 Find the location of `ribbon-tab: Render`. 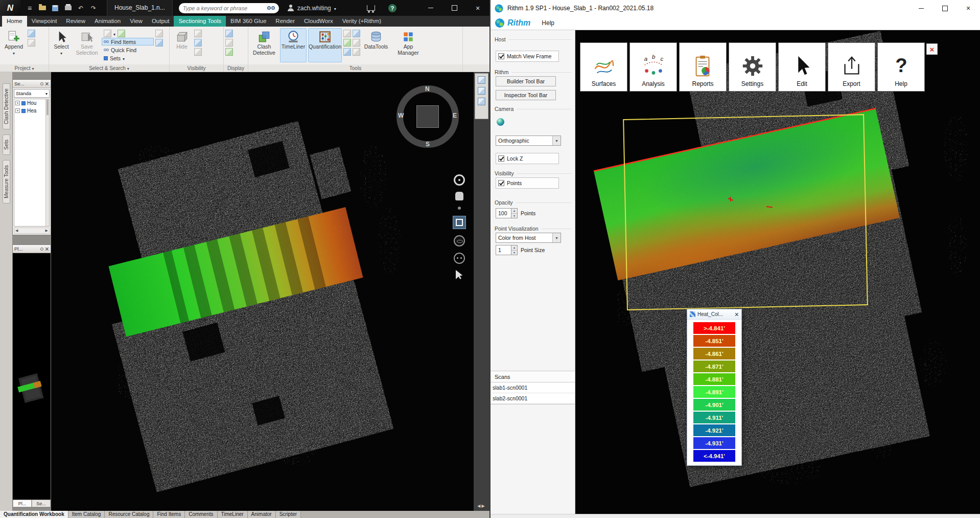

ribbon-tab: Render is located at coordinates (285, 21).